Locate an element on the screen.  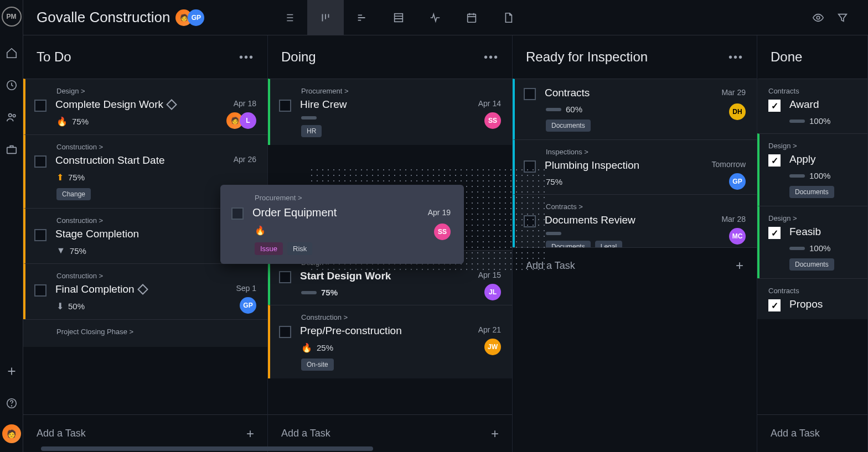
gantt-view-icon is located at coordinates (362, 18).